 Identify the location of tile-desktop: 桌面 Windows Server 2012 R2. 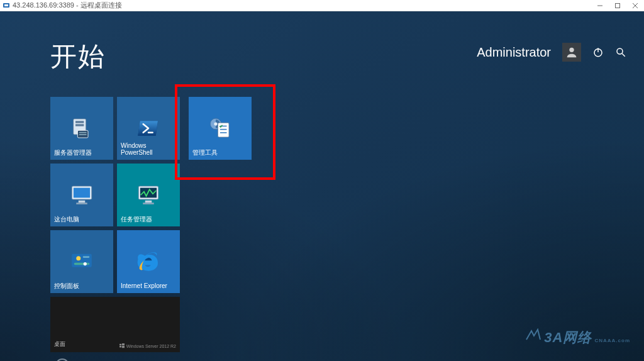
(115, 325).